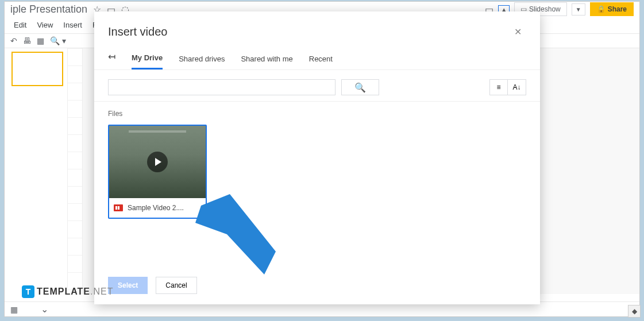 This screenshot has width=644, height=321. Describe the element at coordinates (20, 25) in the screenshot. I see `menu-edit: Edit` at that location.